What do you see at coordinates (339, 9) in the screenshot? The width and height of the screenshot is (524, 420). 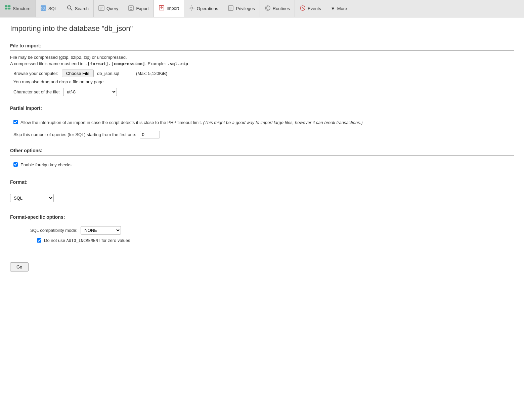 I see `nav-more: ▼ More` at bounding box center [339, 9].